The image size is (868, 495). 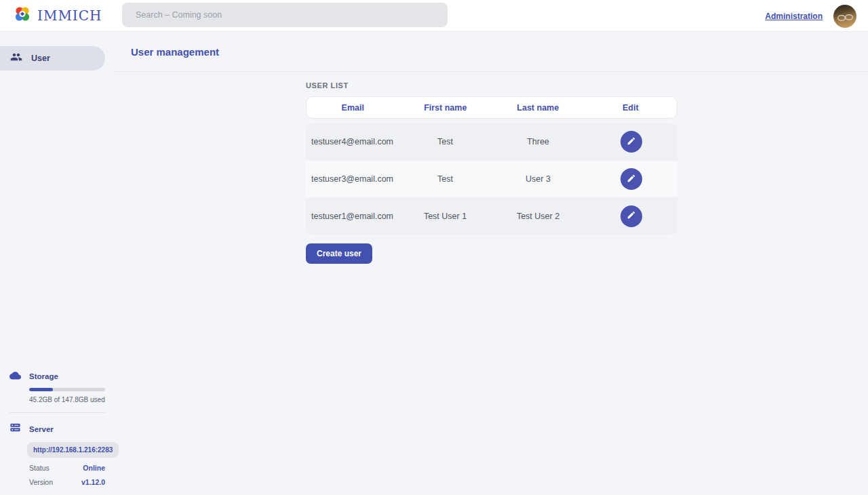 I want to click on table-row: testuser3@email.com Test User 3, so click(x=492, y=179).